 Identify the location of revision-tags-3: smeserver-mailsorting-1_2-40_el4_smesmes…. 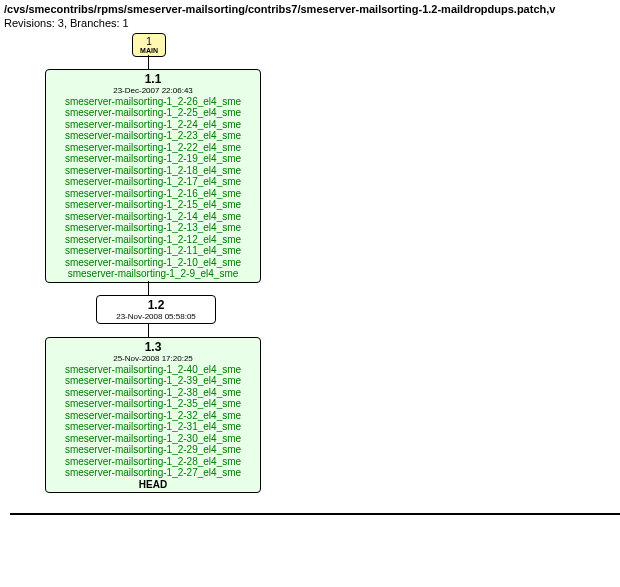
(153, 422).